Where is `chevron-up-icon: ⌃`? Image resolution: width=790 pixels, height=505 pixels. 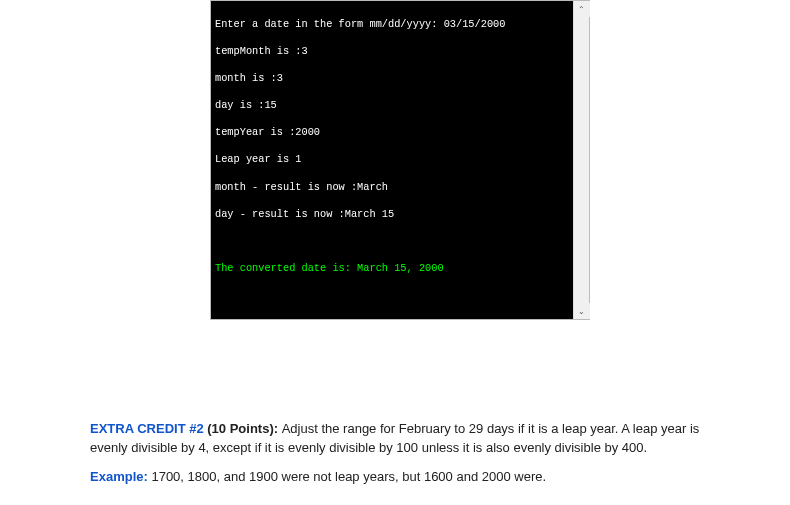 chevron-up-icon: ⌃ is located at coordinates (582, 10).